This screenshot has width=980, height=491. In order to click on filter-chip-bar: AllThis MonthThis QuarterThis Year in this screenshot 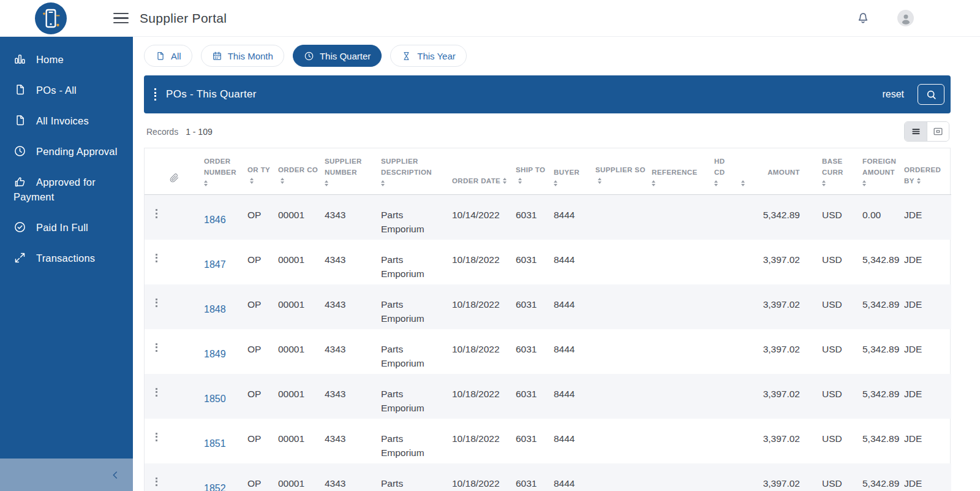, I will do `click(548, 56)`.